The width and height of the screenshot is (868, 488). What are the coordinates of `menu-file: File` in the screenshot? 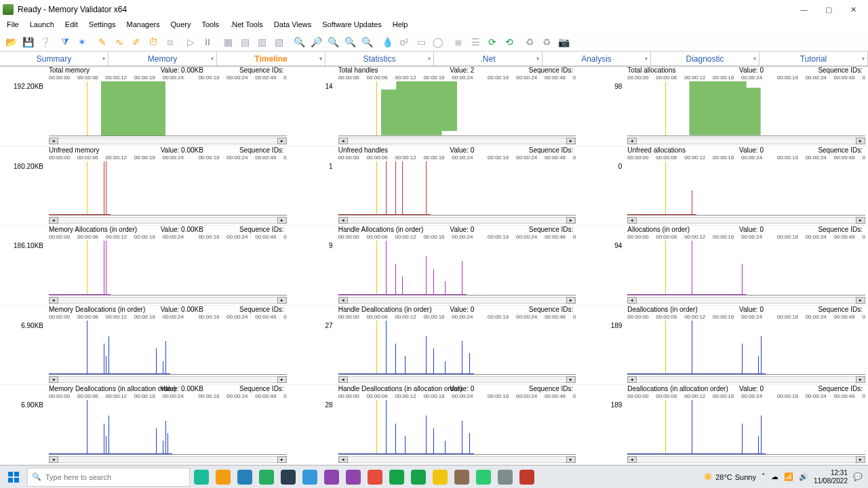 It's located at (13, 26).